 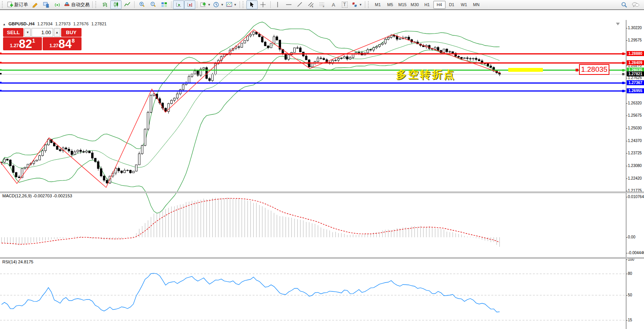 What do you see at coordinates (378, 5) in the screenshot?
I see `timeframe-button-m1: M1` at bounding box center [378, 5].